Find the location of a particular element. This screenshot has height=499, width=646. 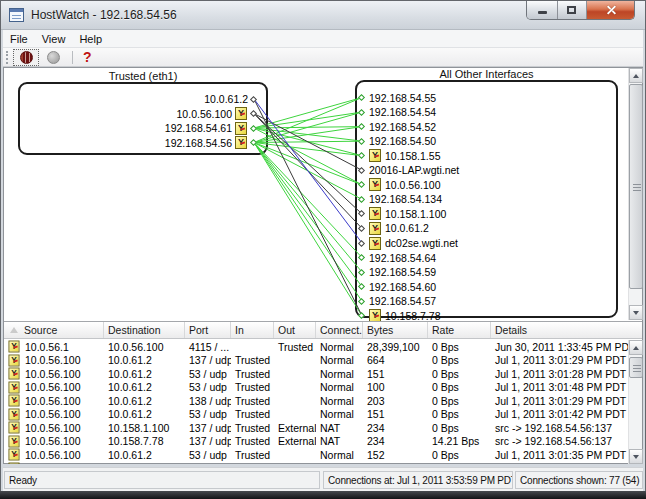

right-node-192.168.54.52: 192.168.54.52 is located at coordinates (486, 127).